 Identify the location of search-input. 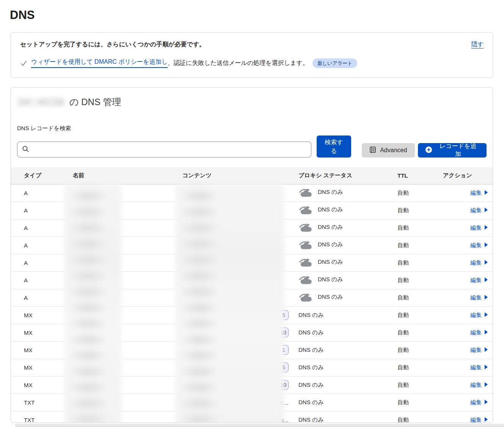
(170, 150).